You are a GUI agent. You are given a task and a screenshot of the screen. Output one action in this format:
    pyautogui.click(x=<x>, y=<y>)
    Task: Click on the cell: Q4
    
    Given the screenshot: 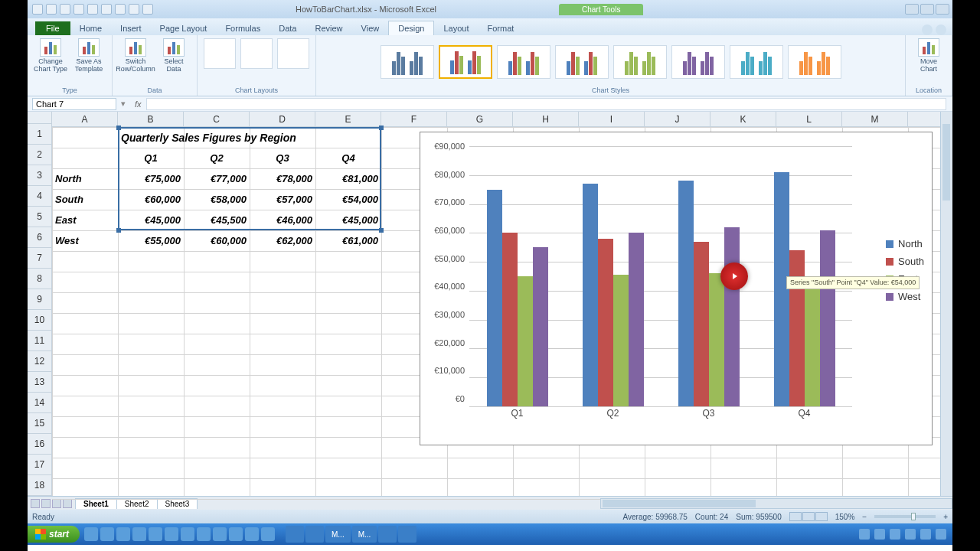 What is the action you would take?
    pyautogui.click(x=348, y=158)
    